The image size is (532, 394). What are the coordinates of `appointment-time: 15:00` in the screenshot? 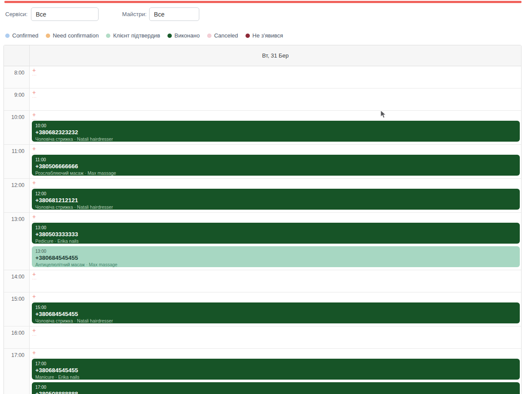 It's located at (276, 308).